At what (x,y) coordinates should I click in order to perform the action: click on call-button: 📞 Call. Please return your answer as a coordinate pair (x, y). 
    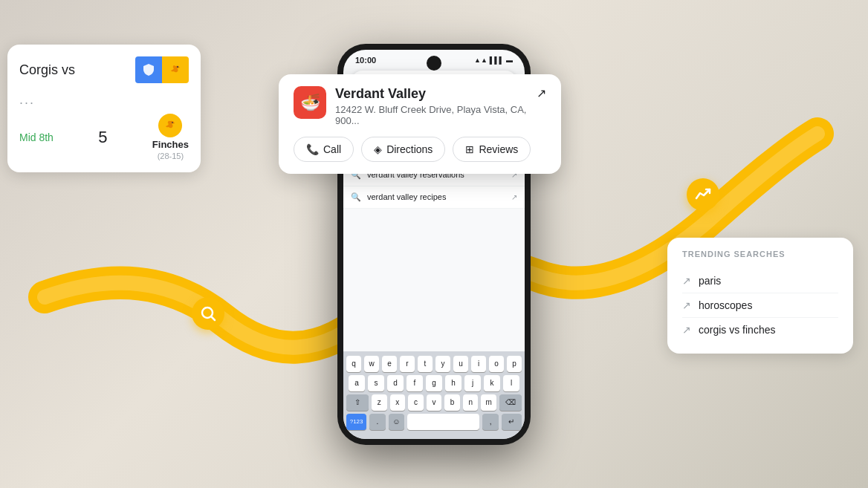
    Looking at the image, I should click on (324, 149).